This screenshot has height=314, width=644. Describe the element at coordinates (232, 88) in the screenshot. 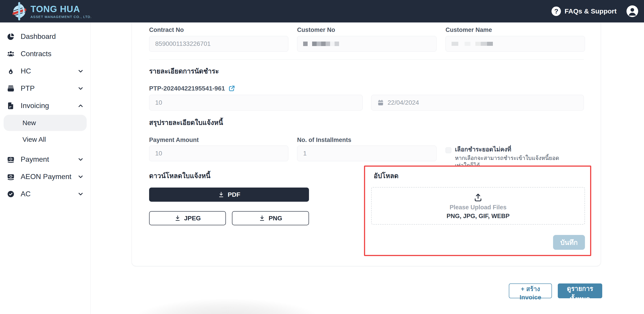

I see `external-link-icon` at that location.